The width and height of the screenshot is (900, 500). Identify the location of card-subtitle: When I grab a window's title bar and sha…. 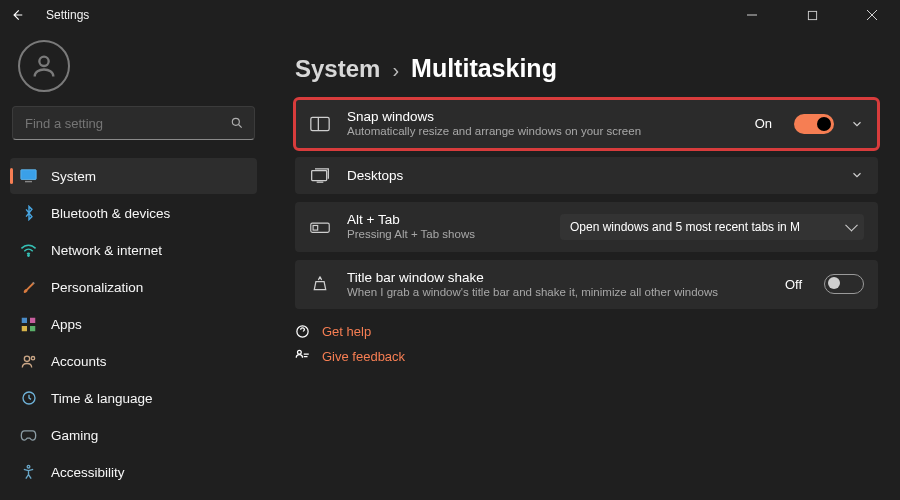
(558, 293).